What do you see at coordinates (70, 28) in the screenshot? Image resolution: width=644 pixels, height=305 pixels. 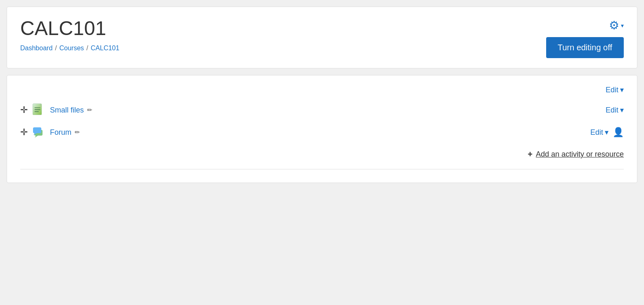 I see `page-title: CALC101` at bounding box center [70, 28].